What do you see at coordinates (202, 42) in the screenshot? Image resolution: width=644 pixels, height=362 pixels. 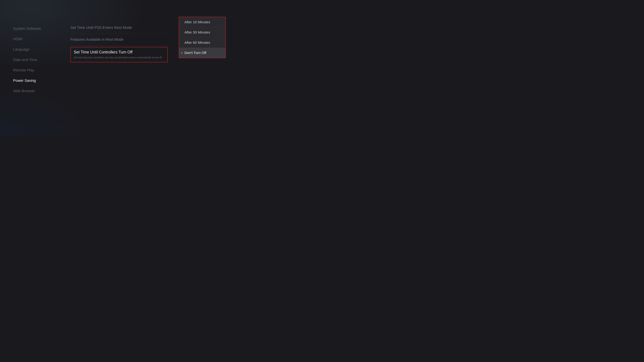 I see `dropdown-item-60-minutes: After 60 Minutes` at bounding box center [202, 42].